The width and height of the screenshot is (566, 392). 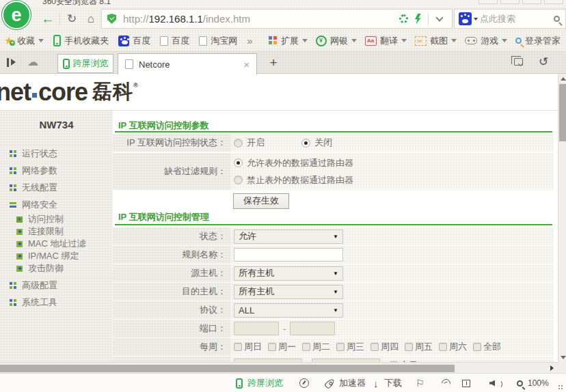 I want to click on back-icon: ←, so click(x=48, y=19).